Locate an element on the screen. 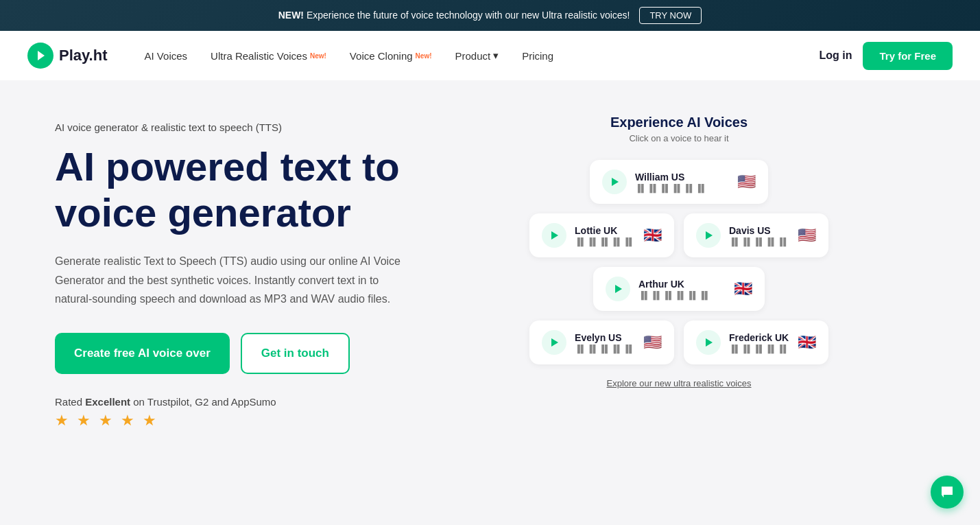  navigation: Play.ht AI Voices Ultra Realistic Voices… is located at coordinates (490, 56).